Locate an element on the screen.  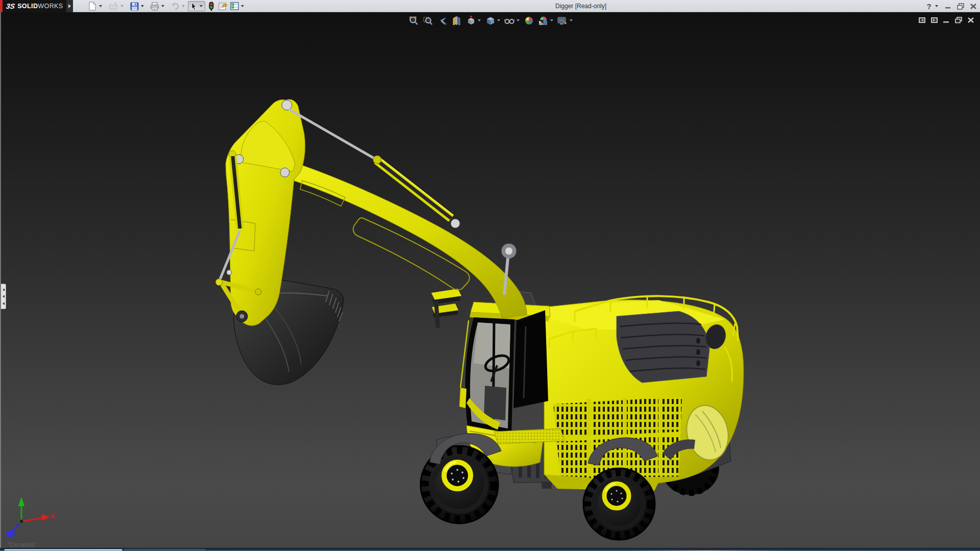
view-settings-dropdown is located at coordinates (571, 20).